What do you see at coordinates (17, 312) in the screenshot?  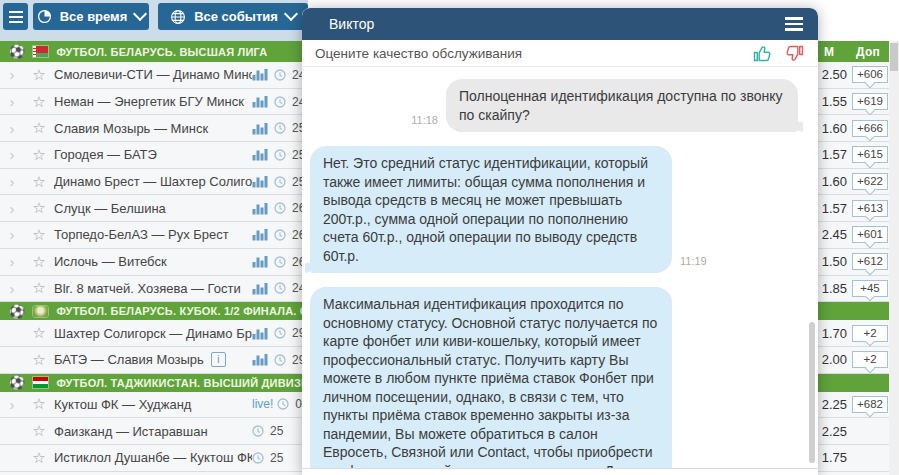 I see `football-icon: ⚽` at bounding box center [17, 312].